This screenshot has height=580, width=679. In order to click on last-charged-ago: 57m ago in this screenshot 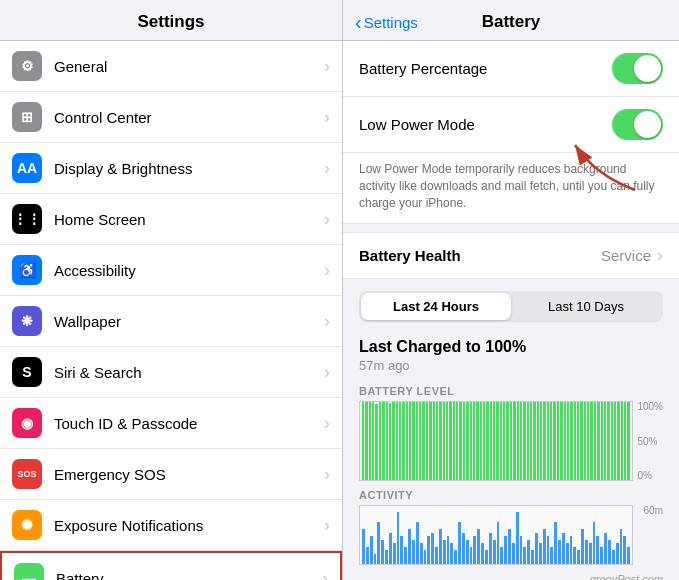, I will do `click(511, 366)`.